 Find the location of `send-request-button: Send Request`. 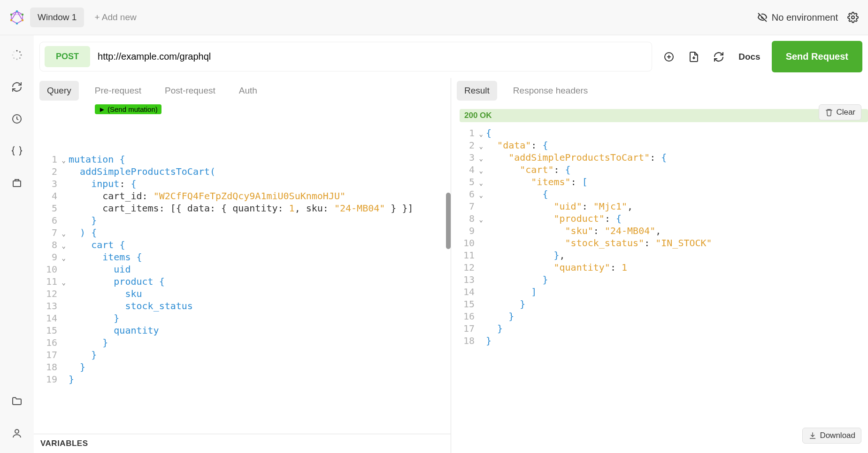

send-request-button: Send Request is located at coordinates (817, 56).